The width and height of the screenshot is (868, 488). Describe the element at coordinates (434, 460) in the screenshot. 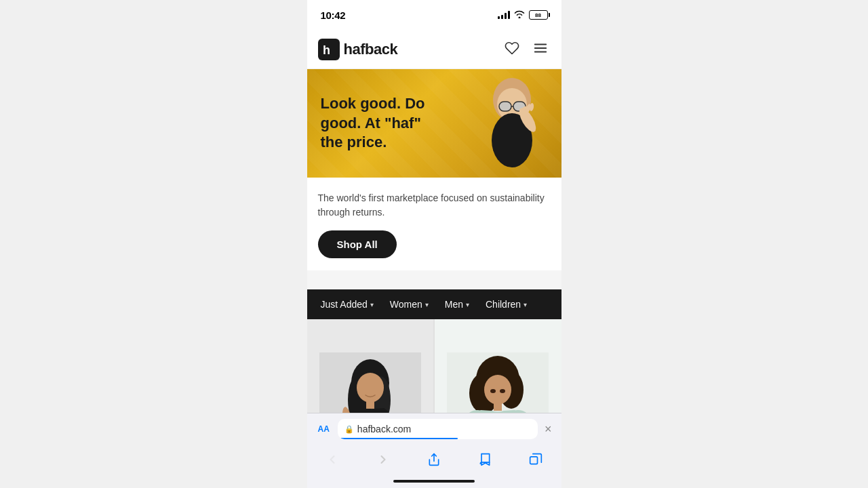

I see `share-icon` at that location.